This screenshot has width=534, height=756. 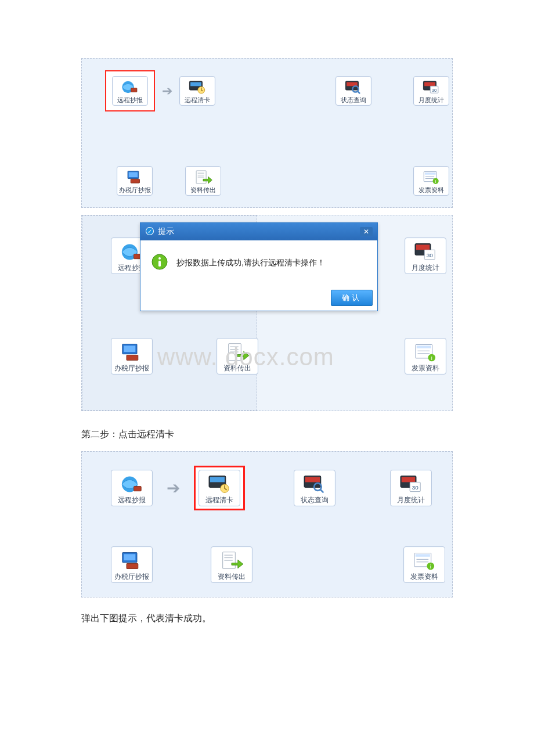 I want to click on export-data-button-3: 资料传出, so click(x=232, y=564).